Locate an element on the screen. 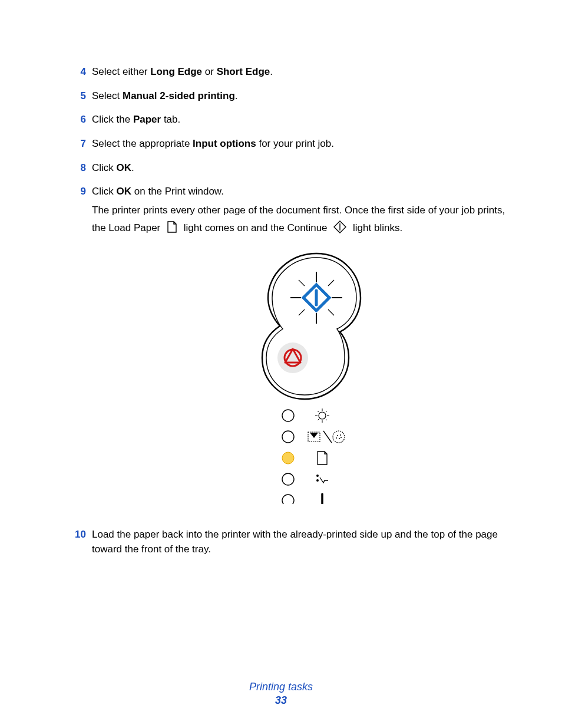  load-paper-icon is located at coordinates (172, 227).